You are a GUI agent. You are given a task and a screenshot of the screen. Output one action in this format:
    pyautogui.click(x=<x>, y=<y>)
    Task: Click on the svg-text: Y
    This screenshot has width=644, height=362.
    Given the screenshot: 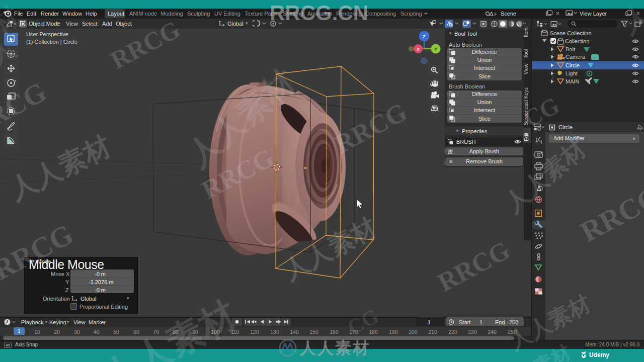 What is the action you would take?
    pyautogui.click(x=436, y=49)
    